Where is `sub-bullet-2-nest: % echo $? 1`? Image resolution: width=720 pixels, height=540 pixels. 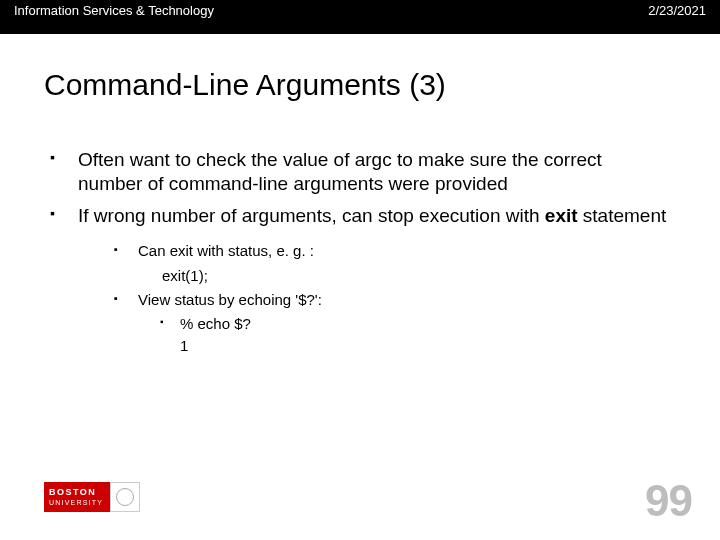
sub-bullet-2-nest: % echo $? 1 is located at coordinates (392, 336).